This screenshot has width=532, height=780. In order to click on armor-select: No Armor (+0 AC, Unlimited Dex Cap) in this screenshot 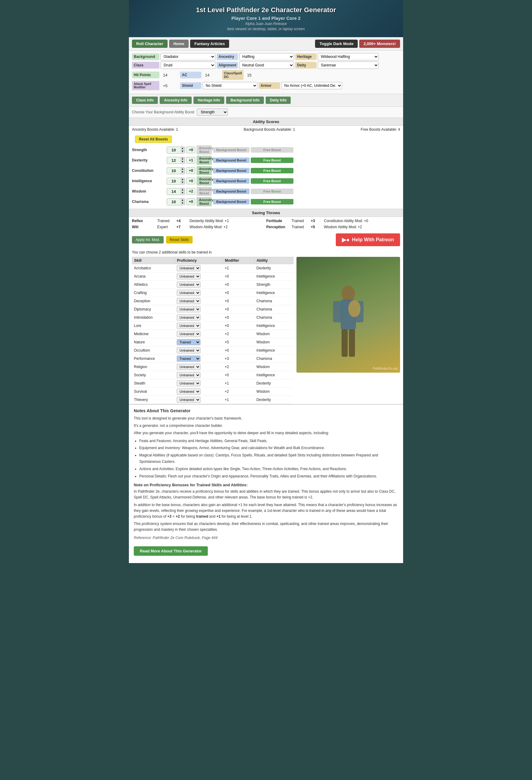, I will do `click(311, 86)`.